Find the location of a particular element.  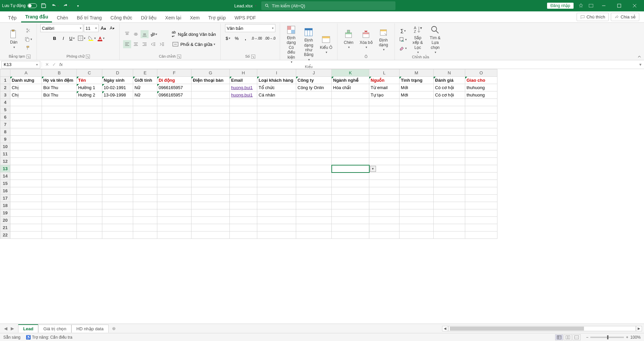

hscroll-left-icon: ◀ is located at coordinates (445, 329).